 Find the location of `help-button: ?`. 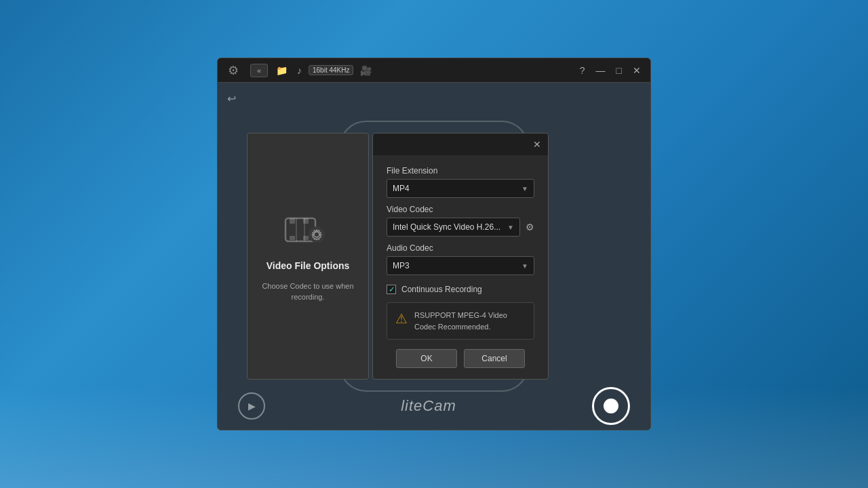

help-button: ? is located at coordinates (583, 70).